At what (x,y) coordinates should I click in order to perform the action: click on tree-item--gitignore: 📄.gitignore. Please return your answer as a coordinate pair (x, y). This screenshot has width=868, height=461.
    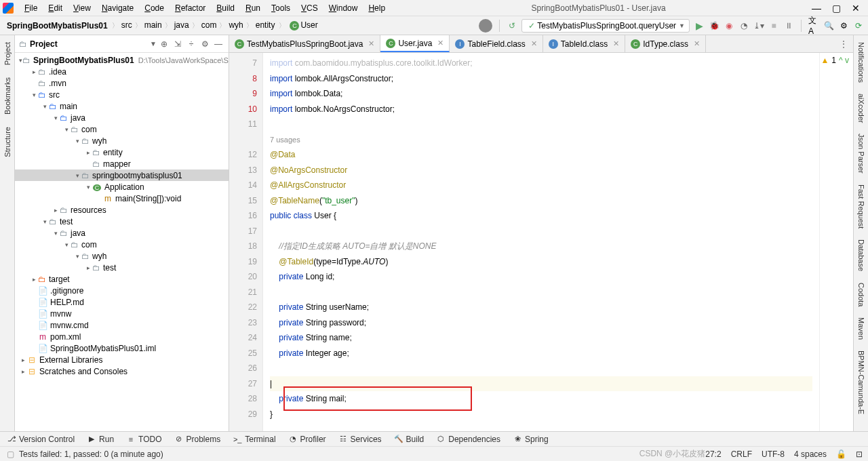
    Looking at the image, I should click on (122, 290).